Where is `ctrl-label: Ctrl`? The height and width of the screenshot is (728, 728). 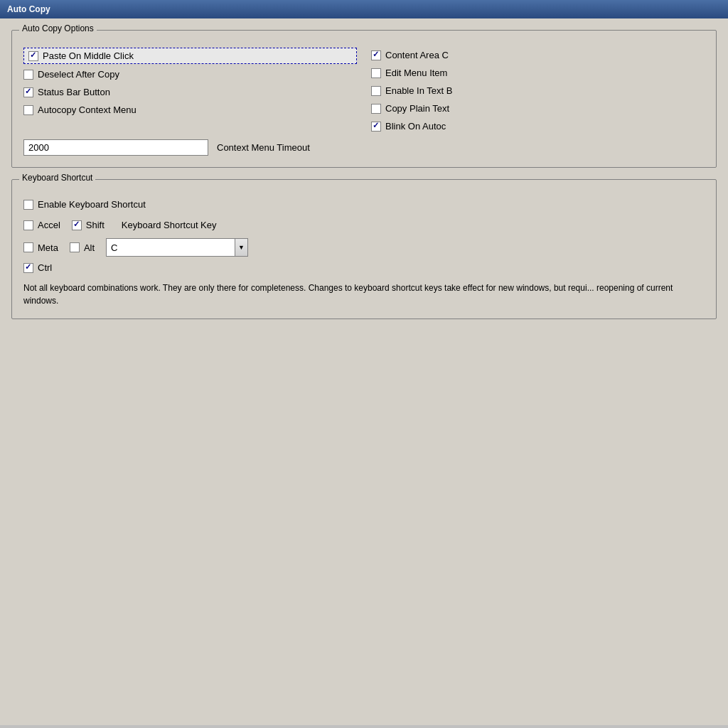 ctrl-label: Ctrl is located at coordinates (45, 267).